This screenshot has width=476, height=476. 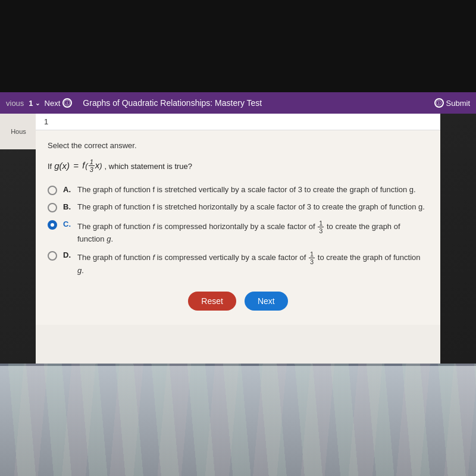 I want to click on option-letter-c: C., so click(x=67, y=224).